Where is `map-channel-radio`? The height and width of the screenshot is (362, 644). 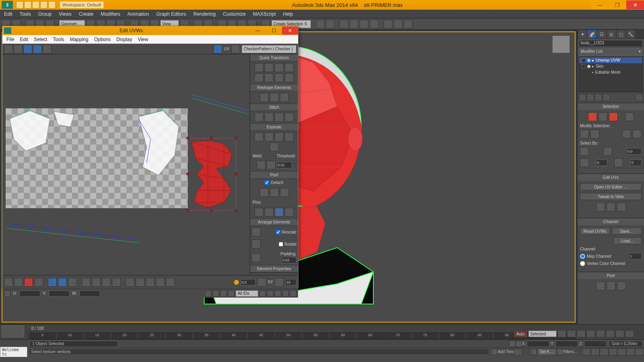 map-channel-radio is located at coordinates (582, 256).